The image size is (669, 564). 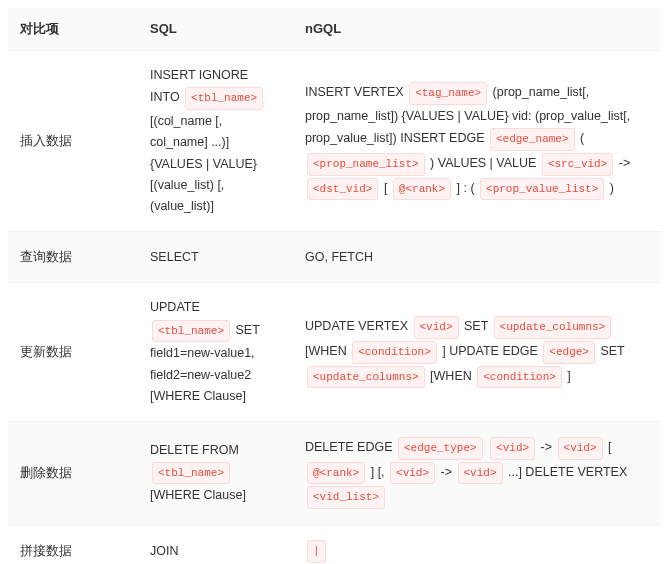 What do you see at coordinates (73, 474) in the screenshot?
I see `row-label: 删除数据` at bounding box center [73, 474].